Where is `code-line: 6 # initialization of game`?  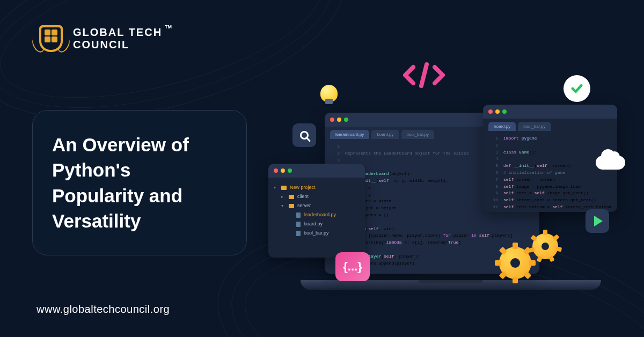 code-line: 6 # initialization of game is located at coordinates (550, 173).